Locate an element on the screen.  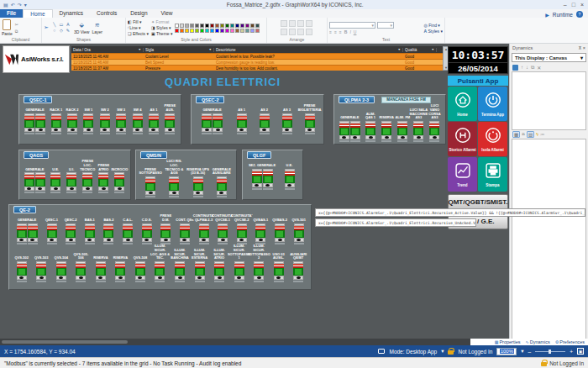
line-button: ∕ Line ▾ is located at coordinates (138, 28).